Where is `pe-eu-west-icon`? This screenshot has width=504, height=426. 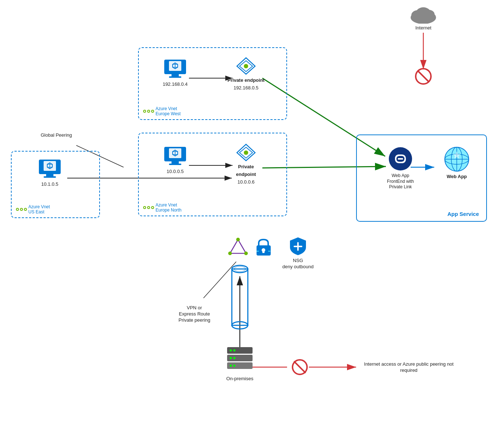 pe-eu-west-icon is located at coordinates (246, 66).